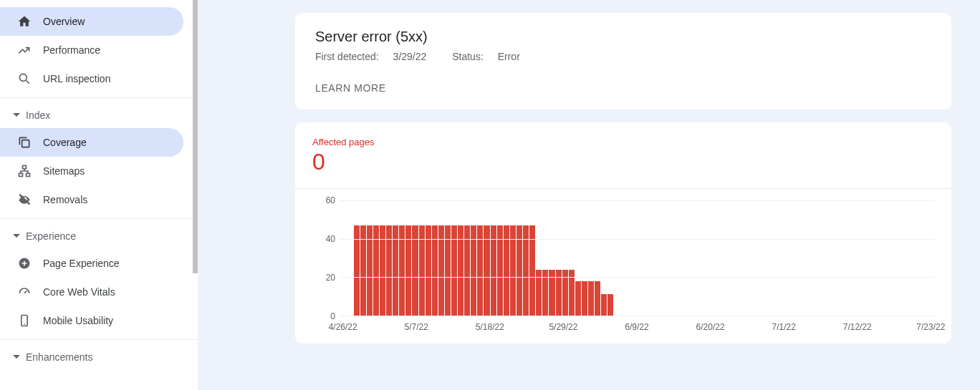 This screenshot has width=980, height=390. I want to click on sidebar-item-mobile-usability: Mobile Usability, so click(92, 321).